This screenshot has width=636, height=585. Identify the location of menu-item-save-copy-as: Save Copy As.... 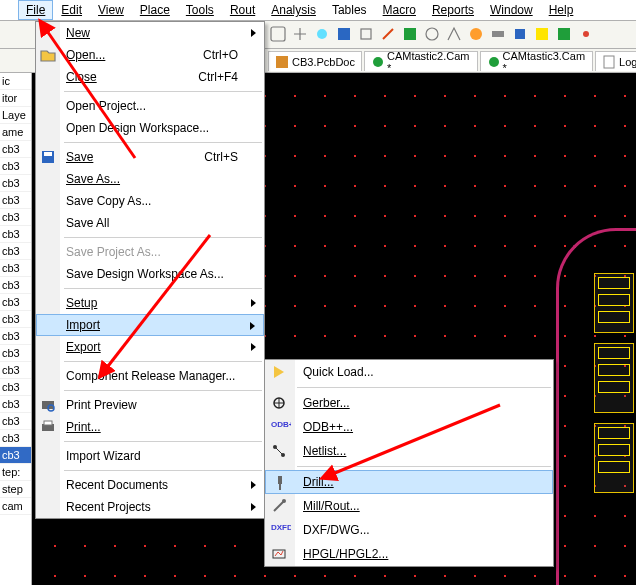
(150, 201).